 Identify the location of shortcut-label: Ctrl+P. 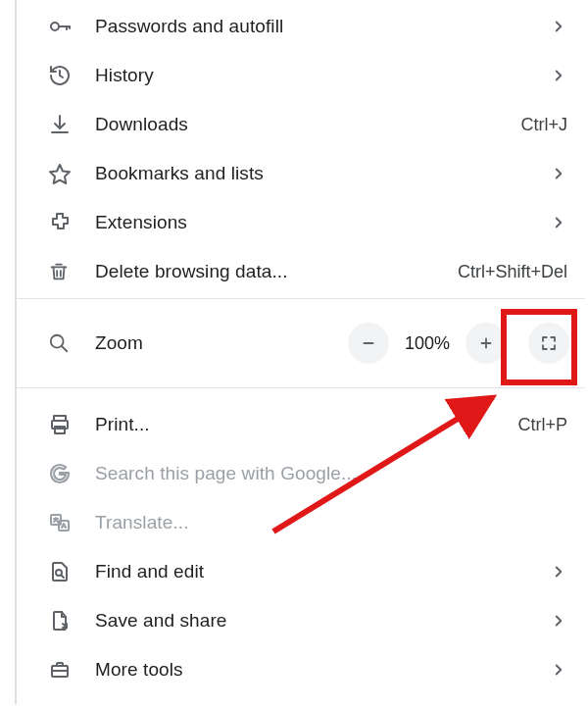
(543, 426).